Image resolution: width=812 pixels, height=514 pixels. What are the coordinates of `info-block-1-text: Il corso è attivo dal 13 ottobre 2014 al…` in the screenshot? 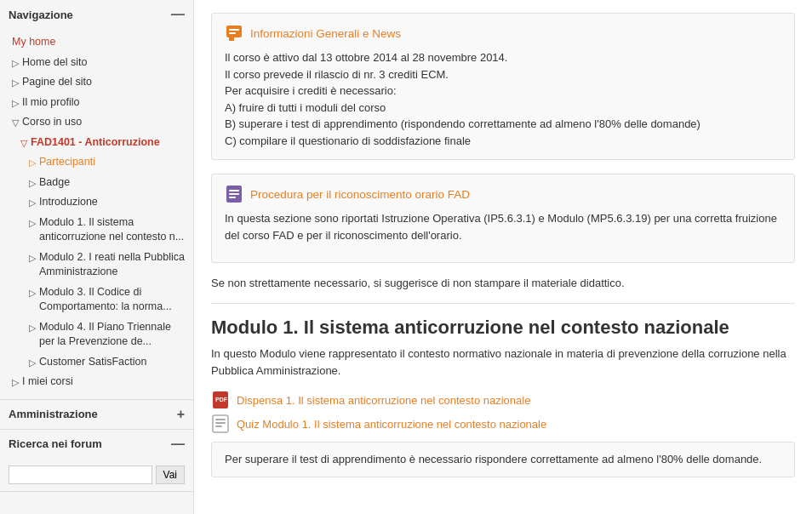 It's located at (503, 99).